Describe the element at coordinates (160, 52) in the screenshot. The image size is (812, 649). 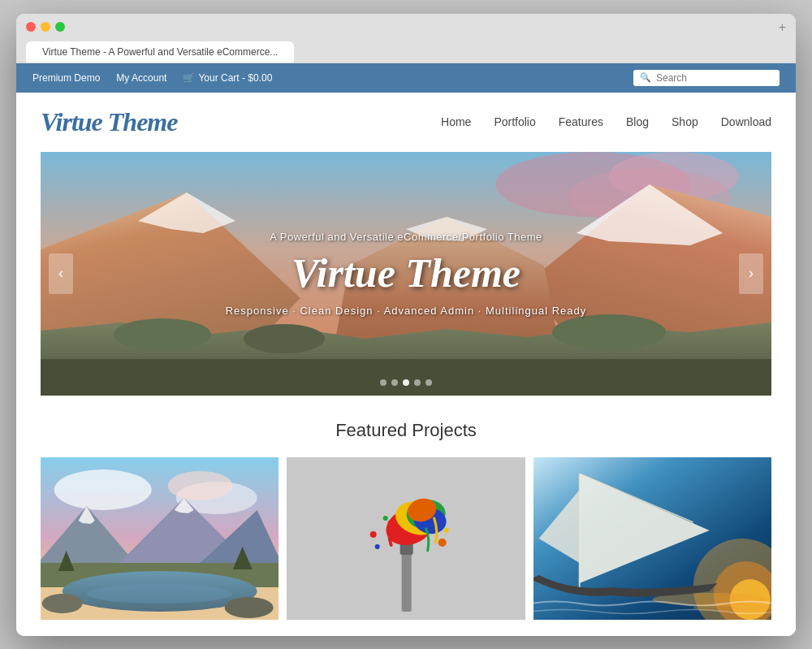
I see `browser-tab: Virtue Theme - A Powerful and Versatile …` at that location.